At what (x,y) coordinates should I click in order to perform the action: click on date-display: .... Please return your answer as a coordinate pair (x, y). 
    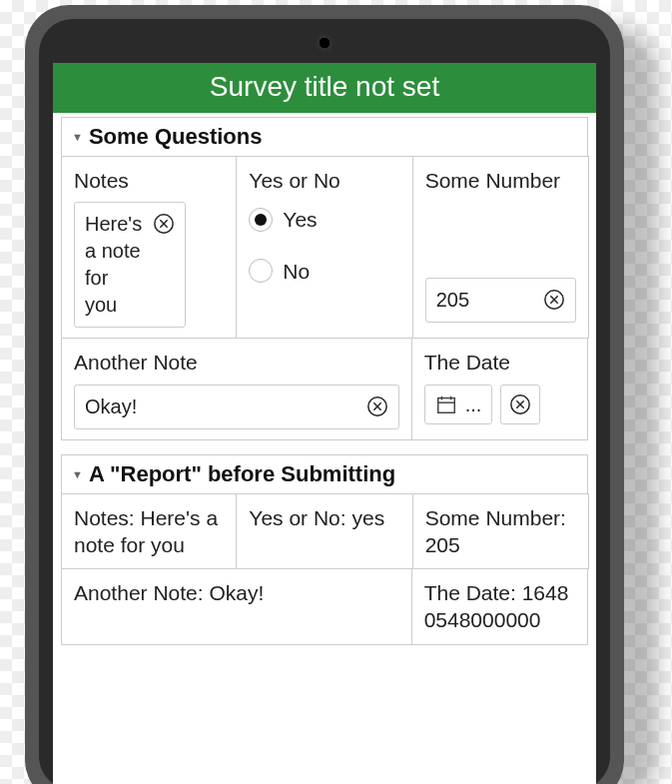
    Looking at the image, I should click on (473, 404).